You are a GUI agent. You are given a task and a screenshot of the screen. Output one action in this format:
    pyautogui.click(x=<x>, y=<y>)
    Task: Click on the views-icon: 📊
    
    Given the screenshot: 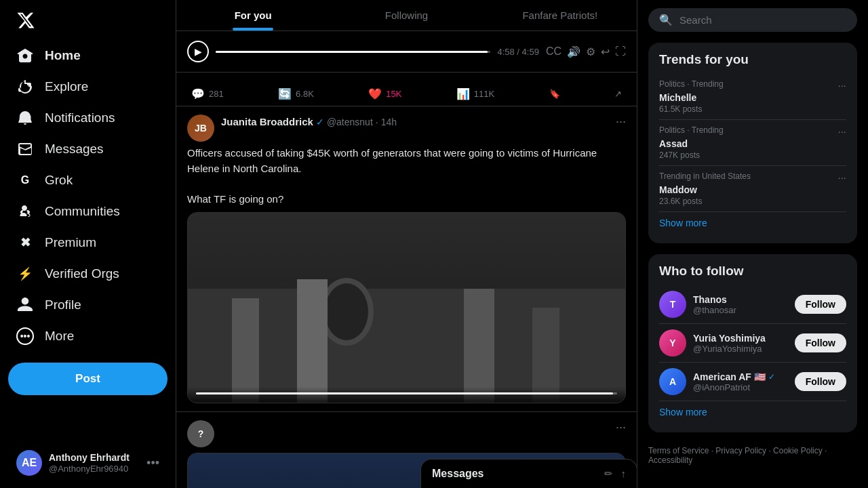 What is the action you would take?
    pyautogui.click(x=463, y=94)
    